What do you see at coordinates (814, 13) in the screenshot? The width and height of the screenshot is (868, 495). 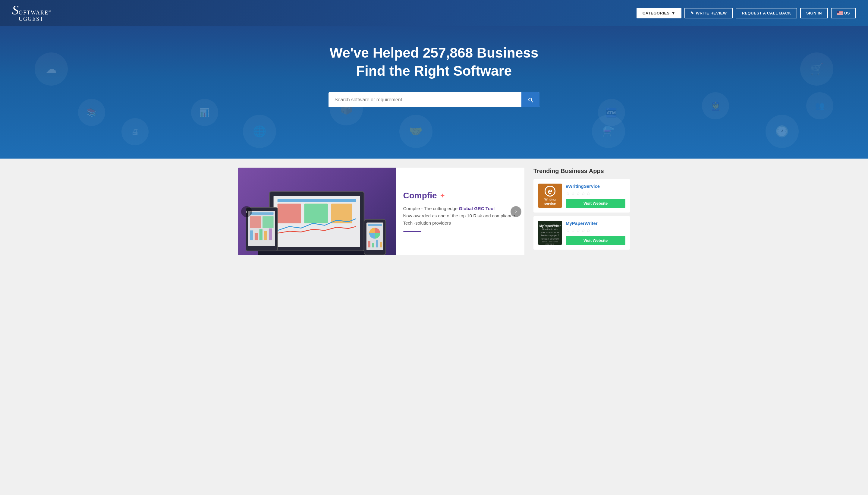 I see `sign-in-button: SIGN IN` at bounding box center [814, 13].